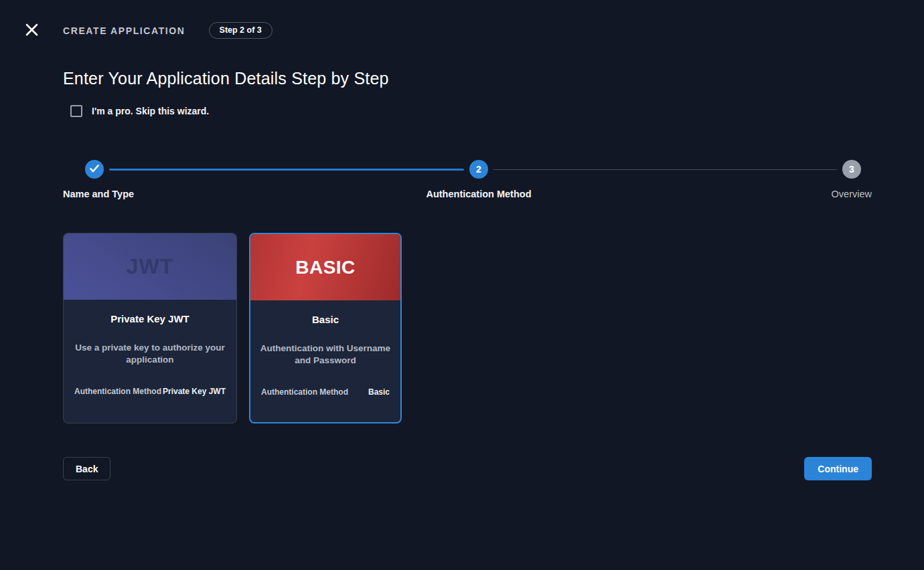 The width and height of the screenshot is (924, 570). What do you see at coordinates (471, 111) in the screenshot?
I see `skip-wizard-checkbox-row: I'm a pro. Skip this wizard.` at bounding box center [471, 111].